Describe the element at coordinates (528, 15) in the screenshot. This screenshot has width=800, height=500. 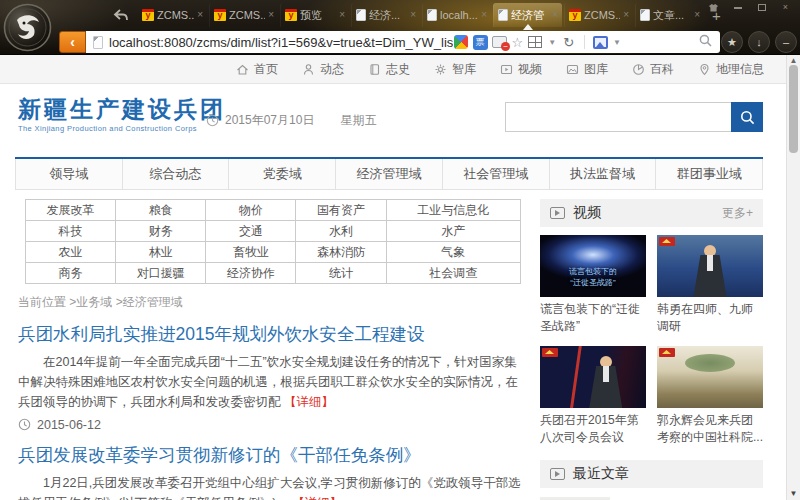
I see `tab-economy-mgmt-active: 经济管 ×` at that location.